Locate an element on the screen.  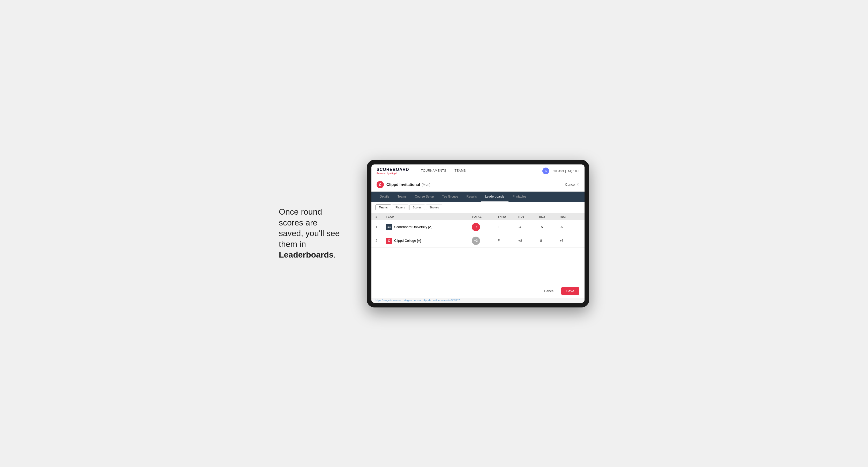
cancel-button-footer: Cancel is located at coordinates (549, 291).